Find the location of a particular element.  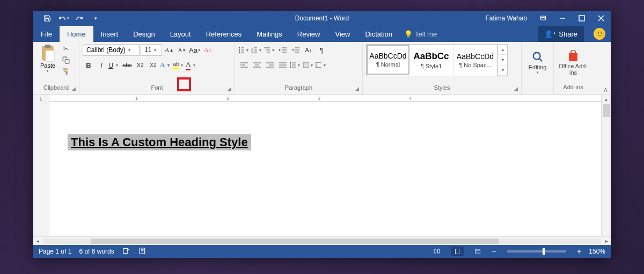

hscroll-track is located at coordinates (322, 241).